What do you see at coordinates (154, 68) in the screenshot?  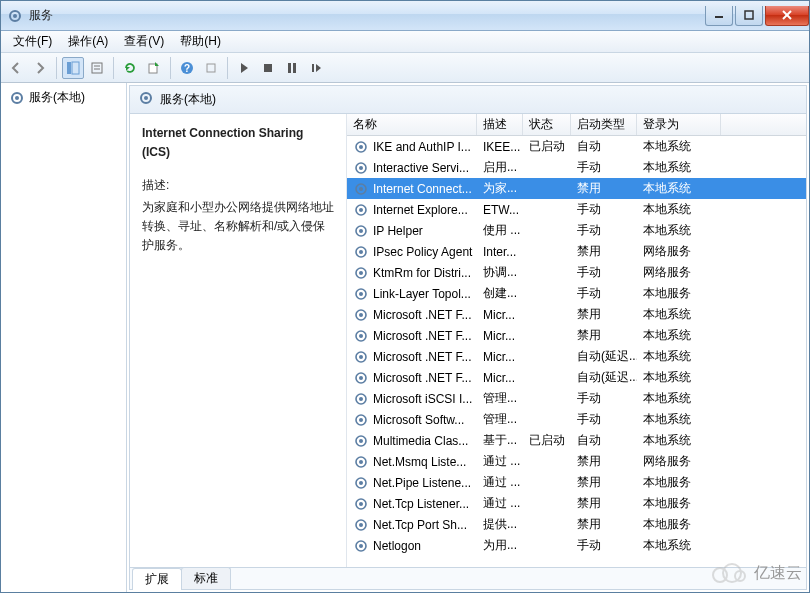 I see `export-button` at bounding box center [154, 68].